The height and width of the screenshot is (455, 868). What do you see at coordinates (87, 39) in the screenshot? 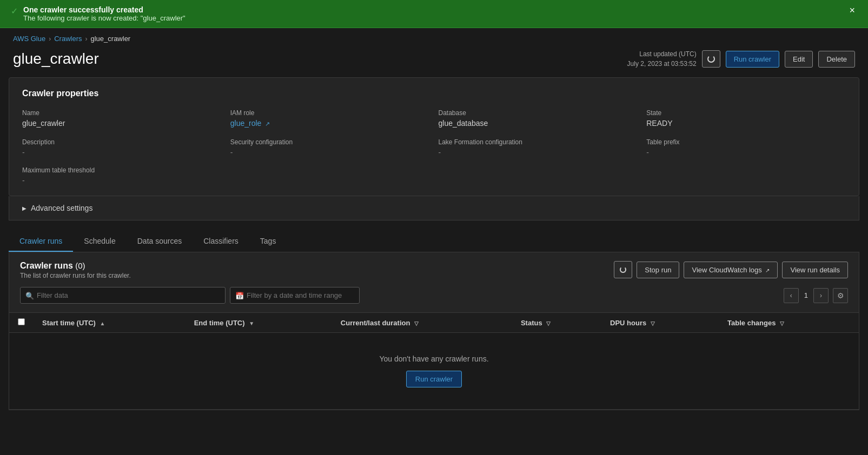
I see `breadcrumb-sep-2: ›` at bounding box center [87, 39].